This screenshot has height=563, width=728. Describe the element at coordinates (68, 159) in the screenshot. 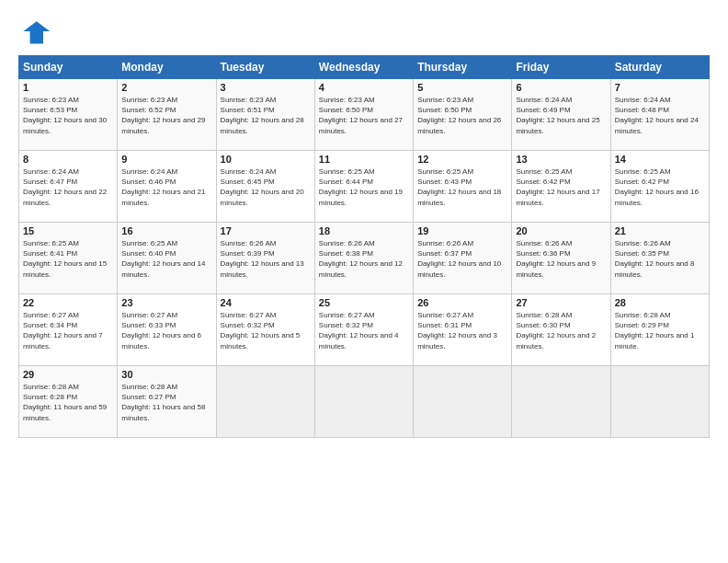

I see `day-number: 8` at that location.